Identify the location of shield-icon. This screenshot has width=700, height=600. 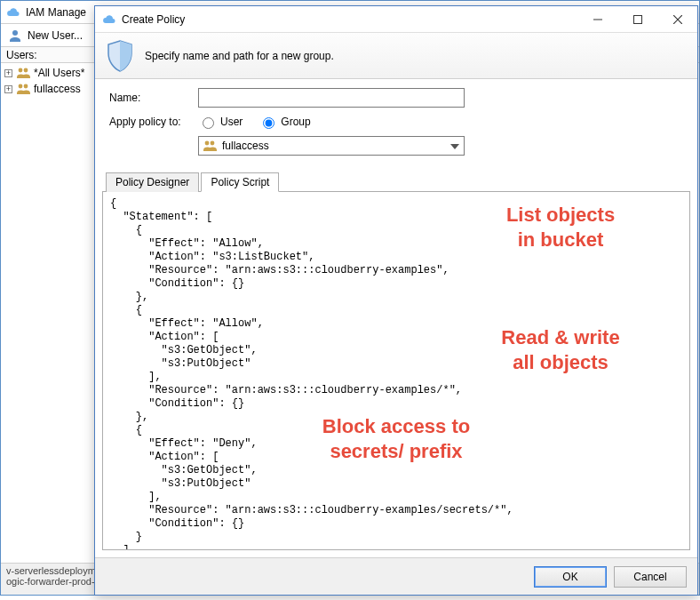
(120, 56).